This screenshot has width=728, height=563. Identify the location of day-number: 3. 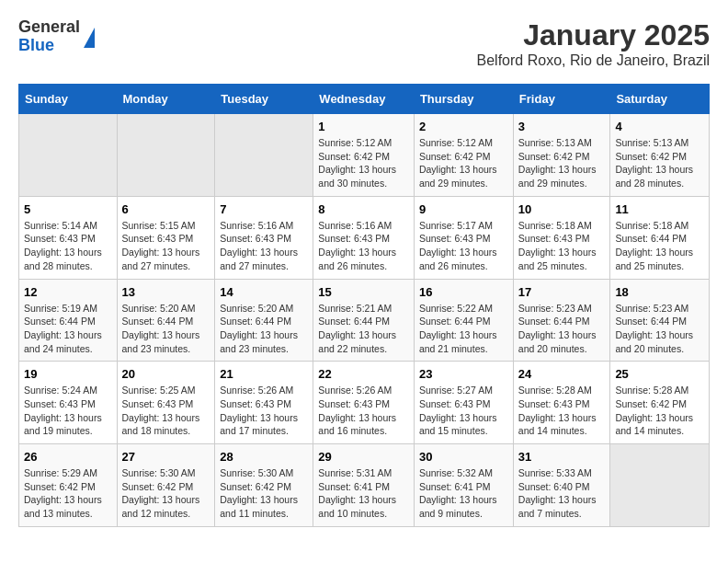
(563, 127).